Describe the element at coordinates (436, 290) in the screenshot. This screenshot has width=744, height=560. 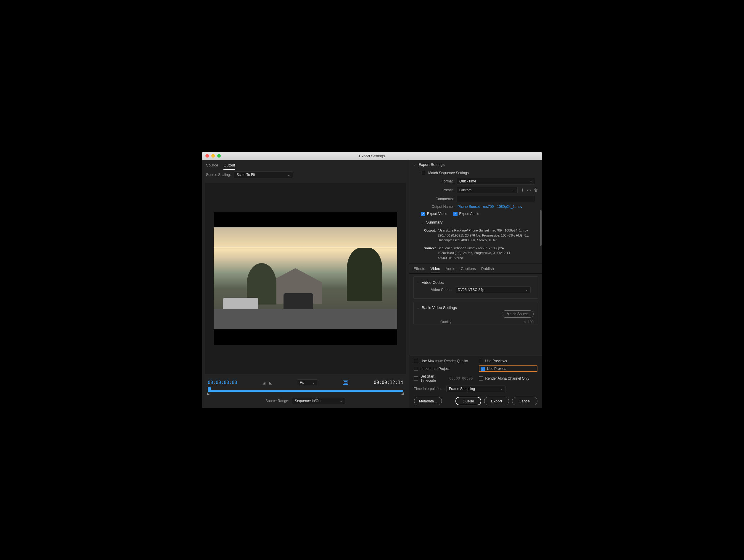
I see `video-codec-label: Video Codec:` at that location.